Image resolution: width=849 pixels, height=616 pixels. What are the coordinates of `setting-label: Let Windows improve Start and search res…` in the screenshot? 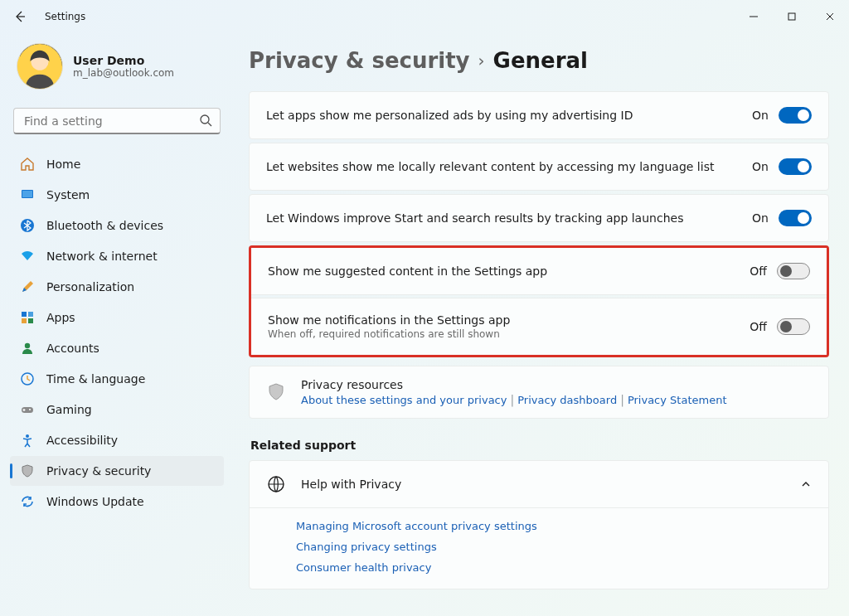 It's located at (502, 218).